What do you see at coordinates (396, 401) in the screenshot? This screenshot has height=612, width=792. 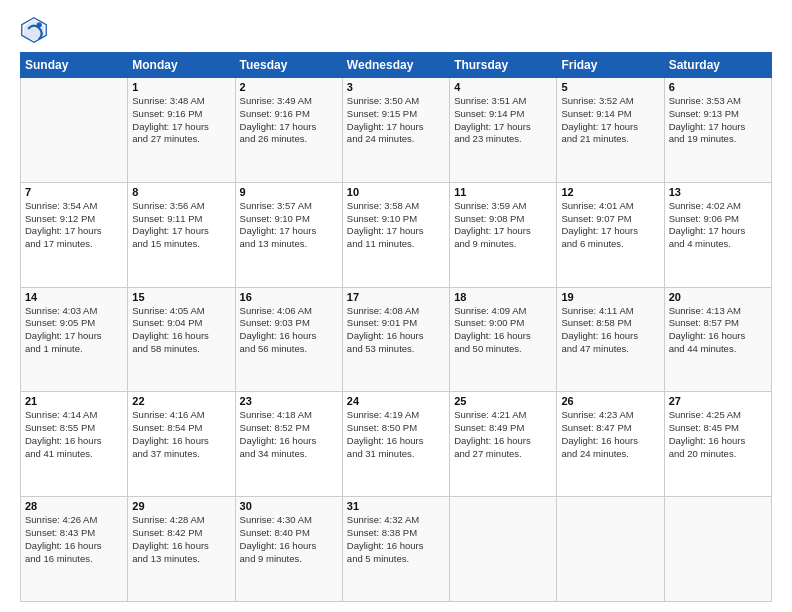 I see `day-number: 24` at bounding box center [396, 401].